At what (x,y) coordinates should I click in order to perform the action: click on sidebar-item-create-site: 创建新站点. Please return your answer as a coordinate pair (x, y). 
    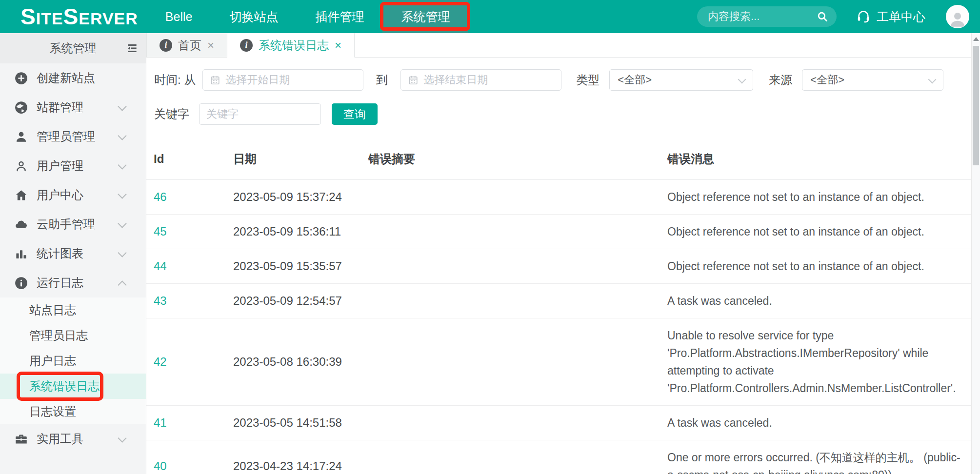
    Looking at the image, I should click on (73, 78).